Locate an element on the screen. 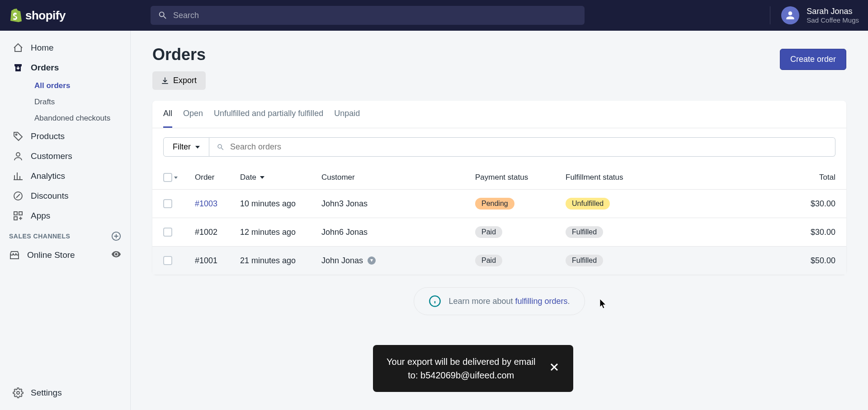  sidebar-item-label: Settings is located at coordinates (46, 393).